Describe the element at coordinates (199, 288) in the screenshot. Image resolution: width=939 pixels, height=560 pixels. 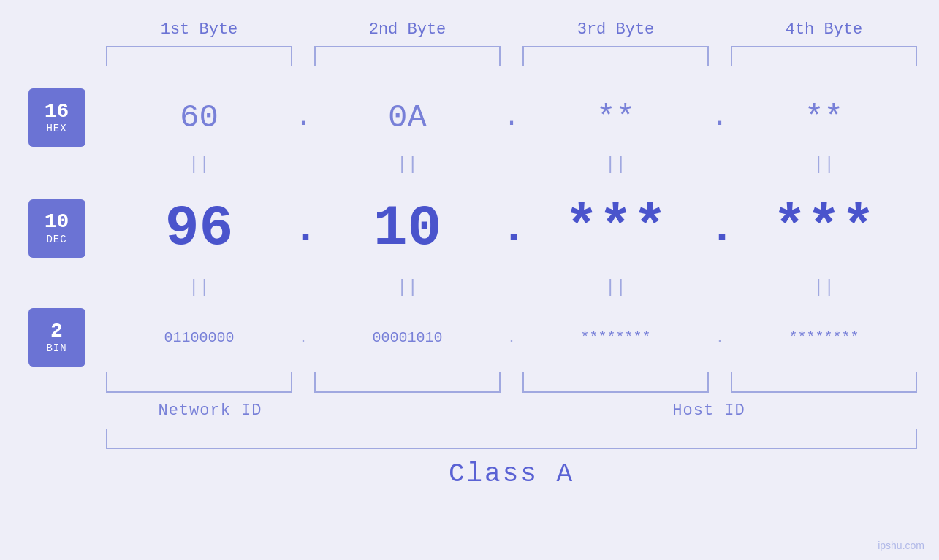
I see `eq-dec-bin-1: ||` at that location.